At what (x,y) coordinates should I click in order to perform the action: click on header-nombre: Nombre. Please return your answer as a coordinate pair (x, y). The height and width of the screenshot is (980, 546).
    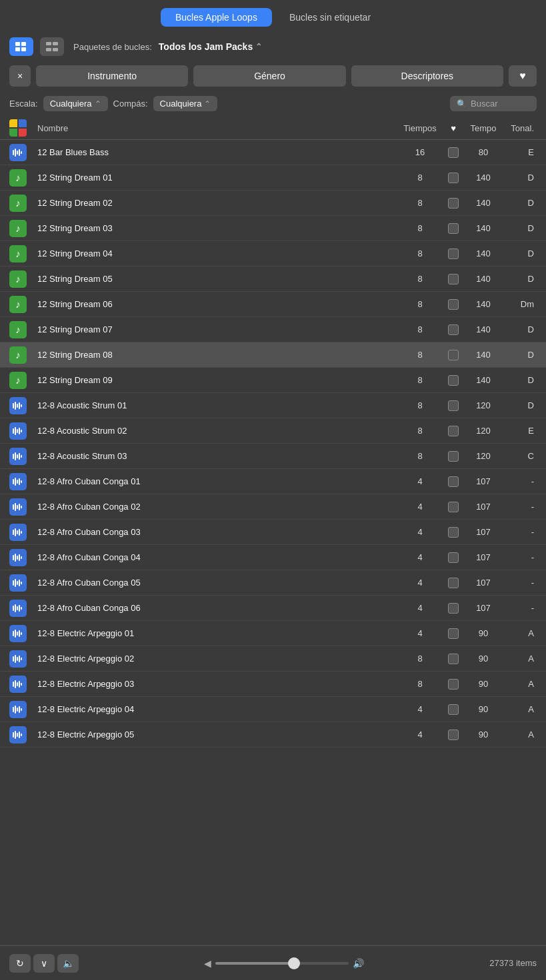
    Looking at the image, I should click on (217, 128).